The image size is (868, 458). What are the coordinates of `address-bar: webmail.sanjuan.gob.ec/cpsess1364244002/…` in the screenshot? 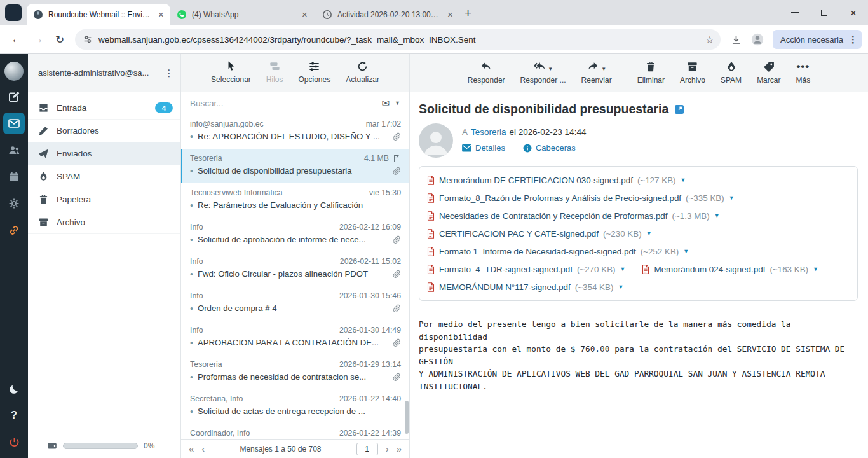 It's located at (398, 39).